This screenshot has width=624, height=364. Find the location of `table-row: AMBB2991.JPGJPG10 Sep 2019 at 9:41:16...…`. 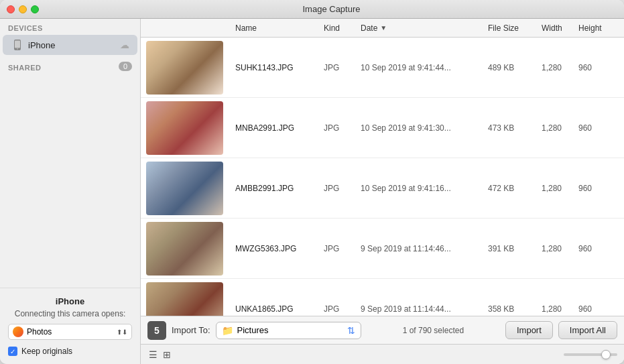

table-row: AMBB2991.JPGJPG10 Sep 2019 at 9:41:16...… is located at coordinates (382, 188).